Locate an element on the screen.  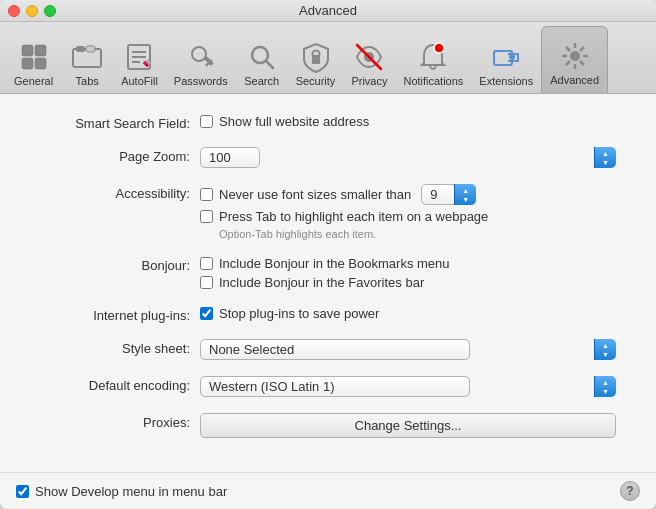
tab-passwords: Passwords is located at coordinates (201, 60).